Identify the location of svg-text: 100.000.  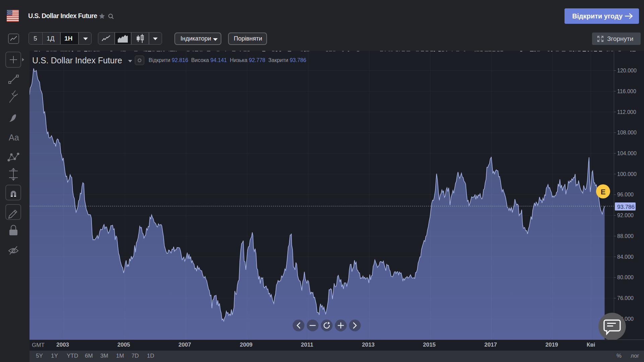
(627, 174).